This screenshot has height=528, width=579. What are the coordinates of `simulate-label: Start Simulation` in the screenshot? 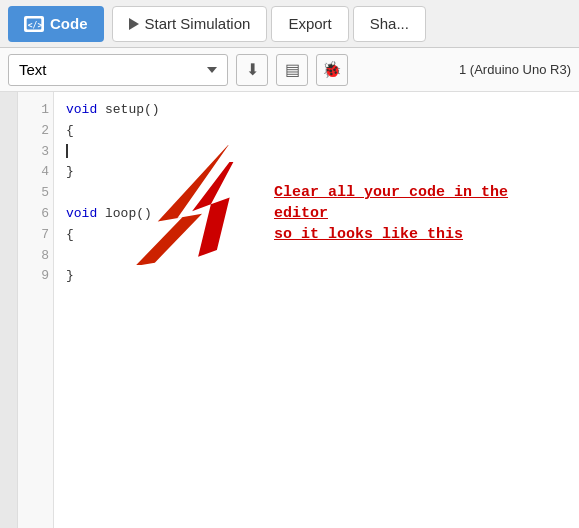 It's located at (198, 24).